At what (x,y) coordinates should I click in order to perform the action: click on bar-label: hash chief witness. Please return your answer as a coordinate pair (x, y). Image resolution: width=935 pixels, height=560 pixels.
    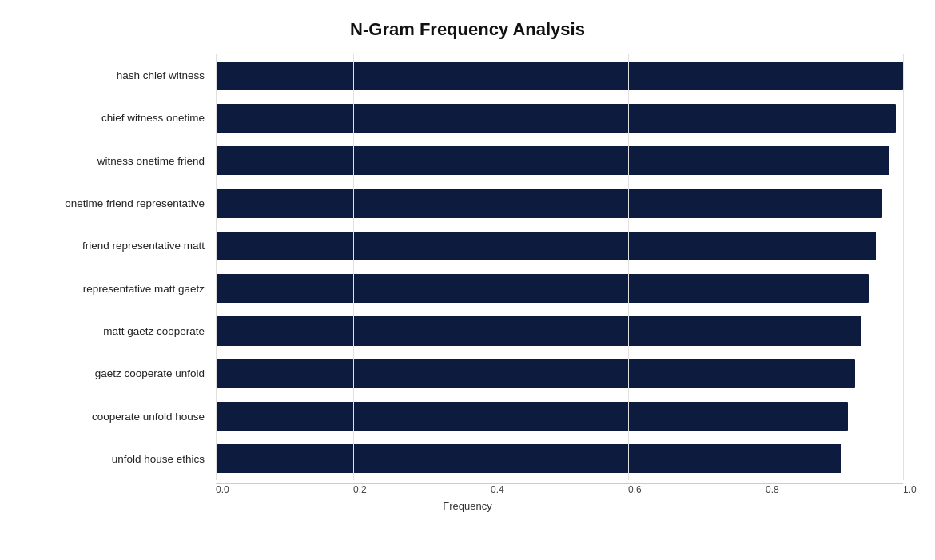
    Looking at the image, I should click on (124, 75).